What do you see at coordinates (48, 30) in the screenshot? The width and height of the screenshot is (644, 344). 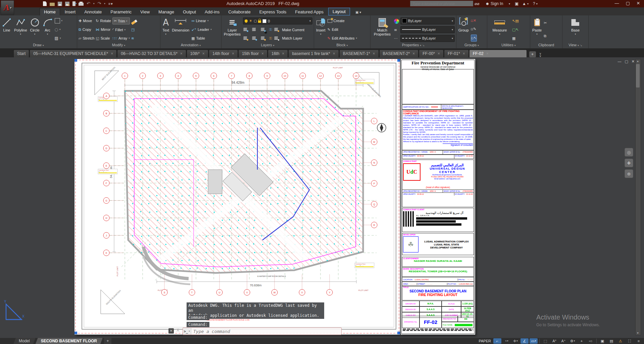 I see `arc-button: Arc▾` at bounding box center [48, 30].